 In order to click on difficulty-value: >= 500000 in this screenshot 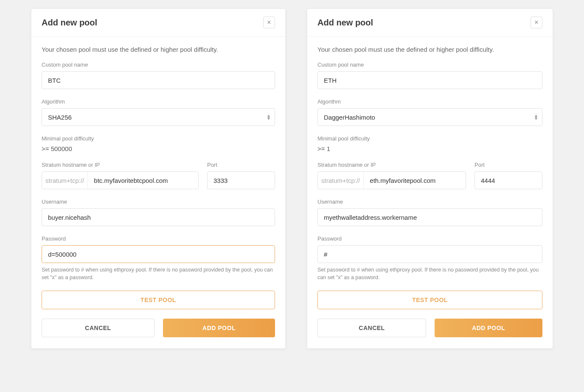, I will do `click(158, 148)`.